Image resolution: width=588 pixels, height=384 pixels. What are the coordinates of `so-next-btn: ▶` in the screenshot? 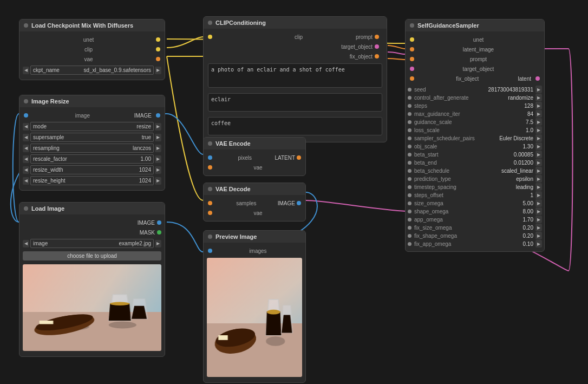 It's located at (539, 195).